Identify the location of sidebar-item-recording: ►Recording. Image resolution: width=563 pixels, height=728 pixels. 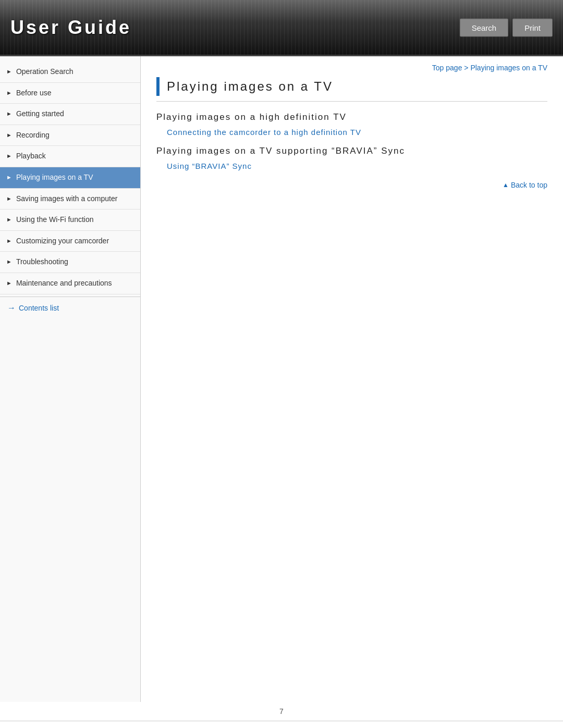
(70, 135).